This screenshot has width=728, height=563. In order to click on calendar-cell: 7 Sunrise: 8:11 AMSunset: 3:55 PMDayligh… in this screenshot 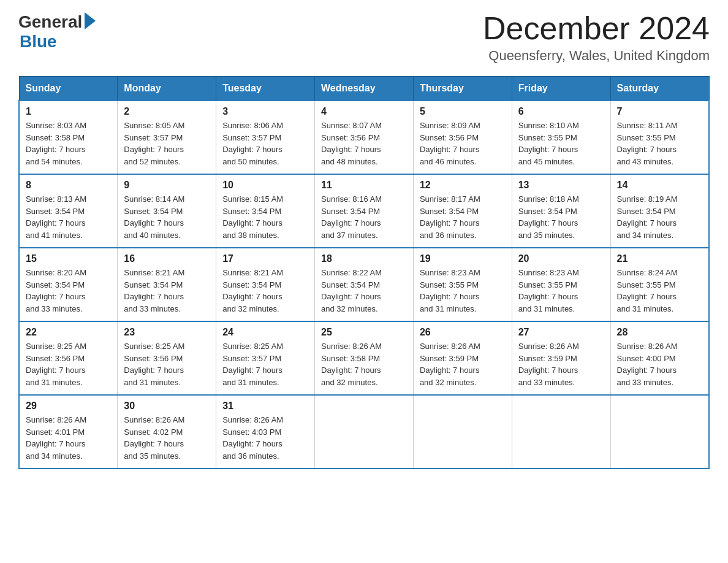, I will do `click(659, 137)`.